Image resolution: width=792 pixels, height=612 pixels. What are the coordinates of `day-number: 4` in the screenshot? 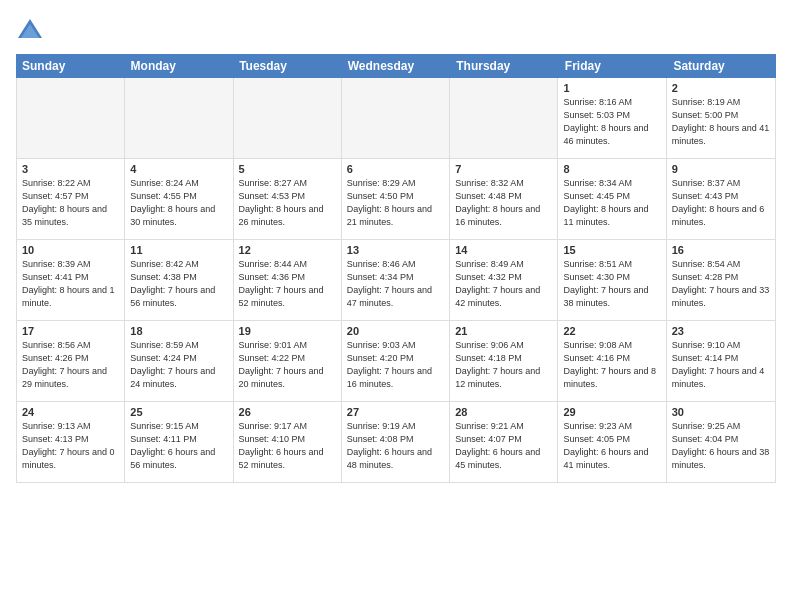 It's located at (178, 169).